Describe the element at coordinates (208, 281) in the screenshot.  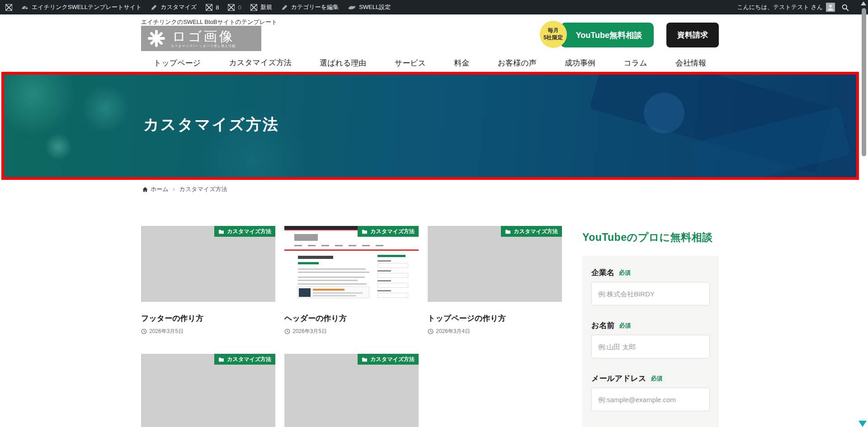
I see `post-card-footer-howto: カスタマイズ方法 フッターの作り方 2026年3月5日` at that location.